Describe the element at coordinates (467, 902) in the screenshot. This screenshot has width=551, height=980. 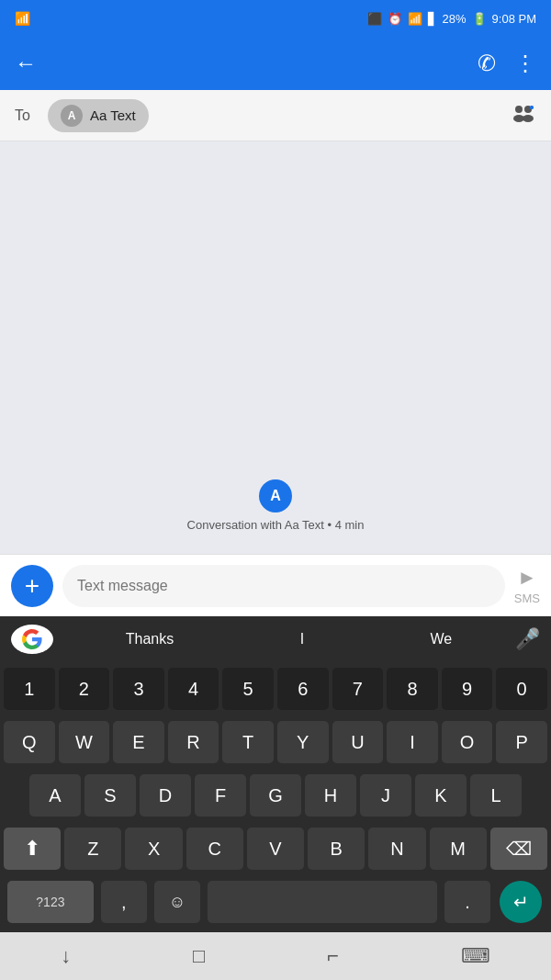
I see `key-period: .` at that location.